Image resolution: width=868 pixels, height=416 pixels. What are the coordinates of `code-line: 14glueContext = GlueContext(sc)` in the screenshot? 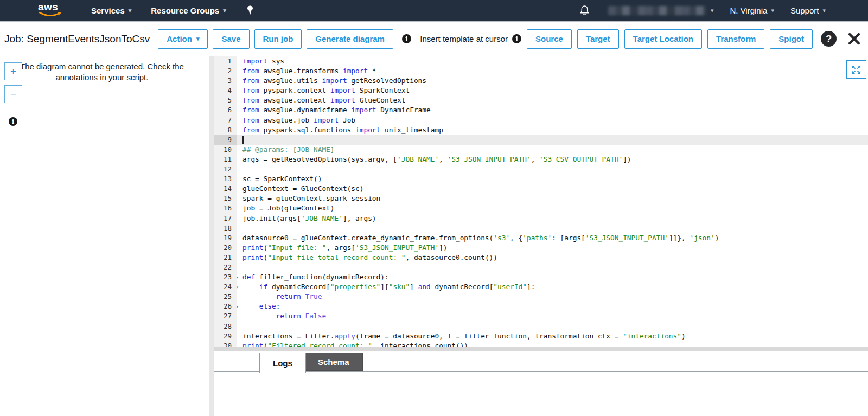 It's located at (541, 189).